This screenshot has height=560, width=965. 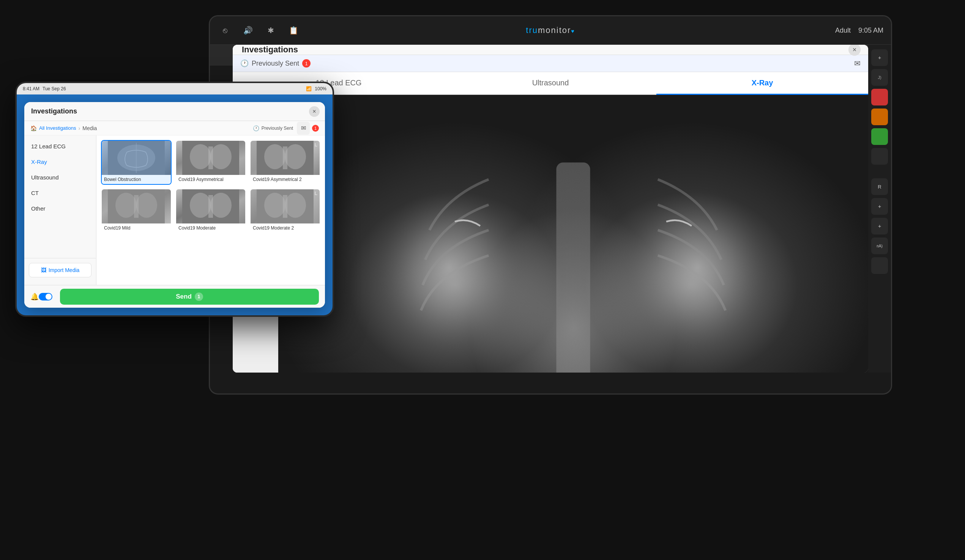 I want to click on sidebar-item-ct: CT, so click(x=60, y=193).